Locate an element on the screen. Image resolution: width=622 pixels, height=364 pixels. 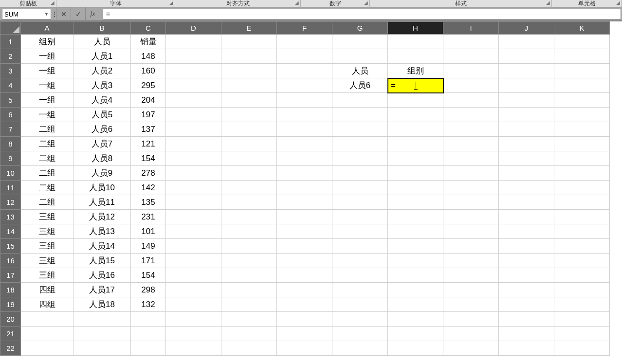
column-header: F is located at coordinates (305, 28).